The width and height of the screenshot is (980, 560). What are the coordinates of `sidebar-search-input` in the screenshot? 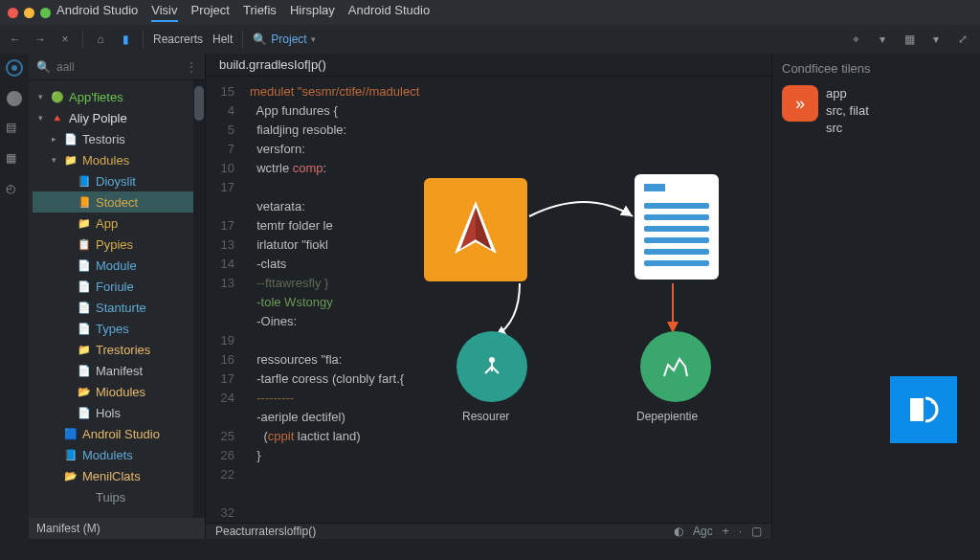 It's located at (95, 67).